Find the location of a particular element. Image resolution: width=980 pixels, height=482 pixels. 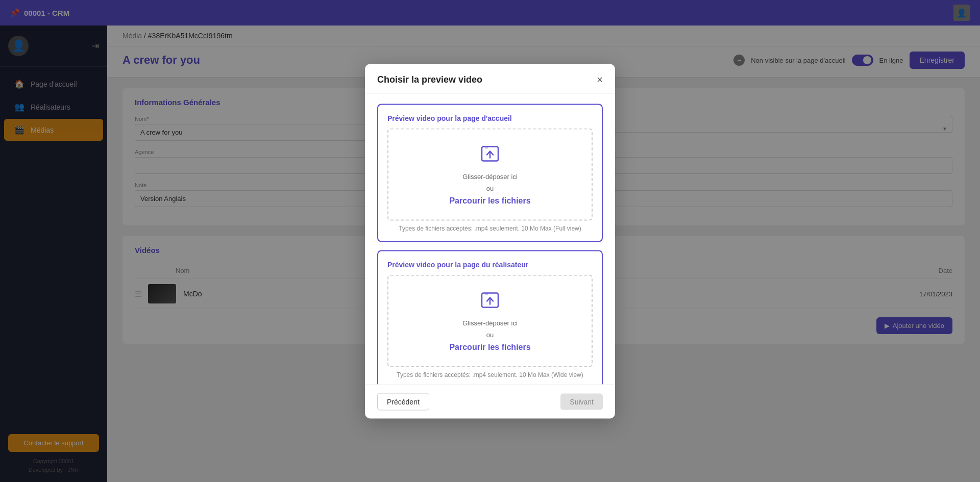

upload-browse-1: Parcourir les fichiers is located at coordinates (490, 200).